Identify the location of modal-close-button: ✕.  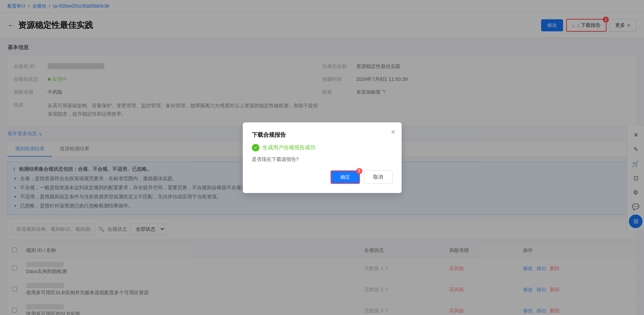
(393, 132).